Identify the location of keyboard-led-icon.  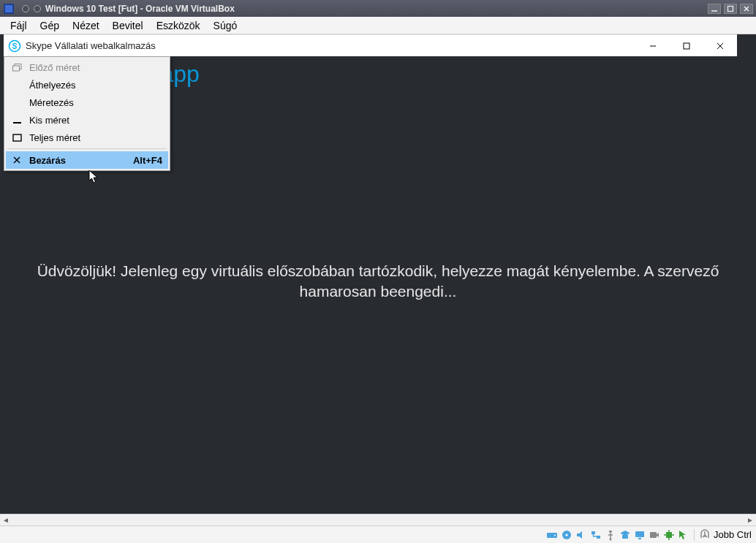
(705, 535).